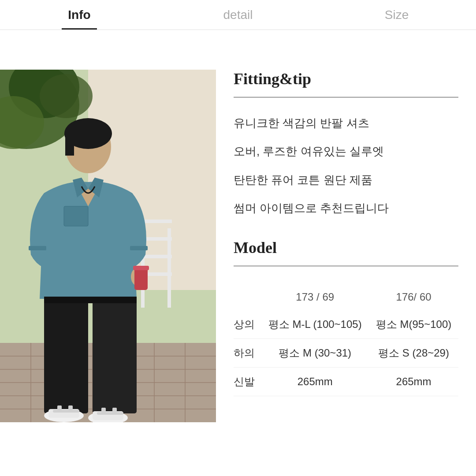 The height and width of the screenshot is (476, 476). What do you see at coordinates (346, 180) in the screenshot?
I see `list-item: 탄탄한 퓨어 코튼 원단 제품` at bounding box center [346, 180].